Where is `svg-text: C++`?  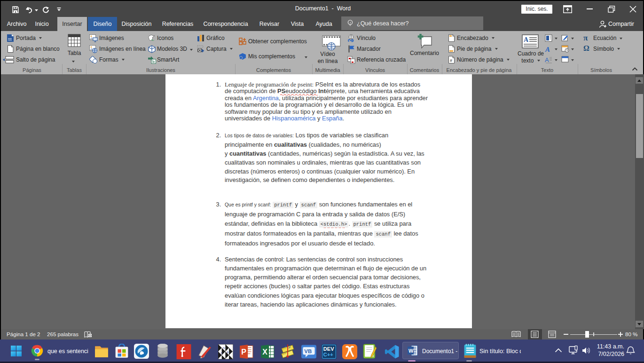 svg-text: C++ is located at coordinates (328, 355).